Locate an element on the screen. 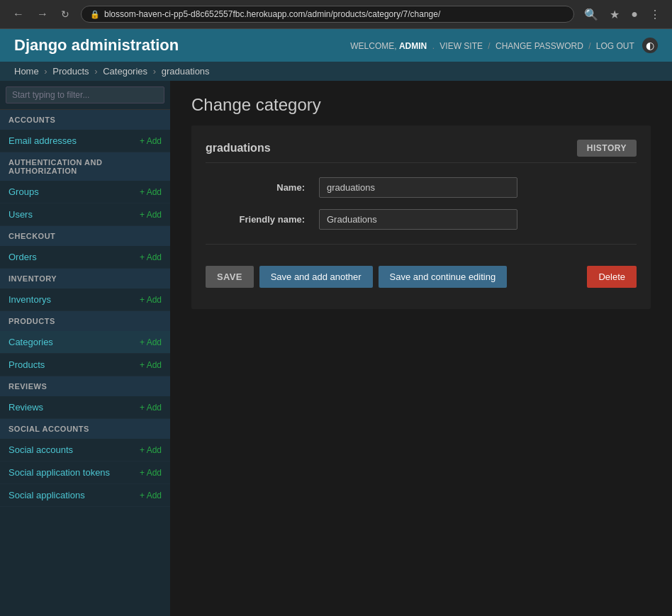  action-bar: SAVE Save and add another Save and conti… is located at coordinates (421, 276).